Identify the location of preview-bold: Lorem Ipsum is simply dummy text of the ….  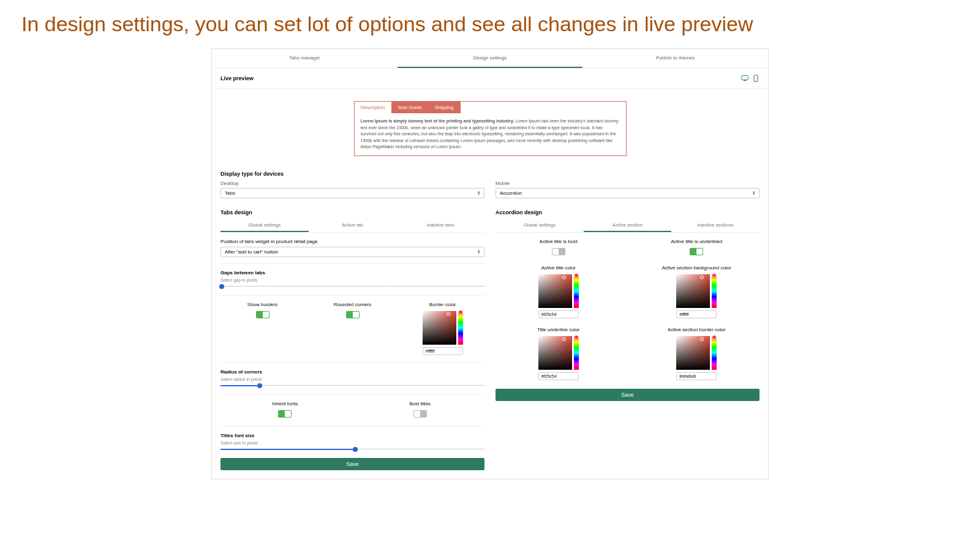
(437, 121).